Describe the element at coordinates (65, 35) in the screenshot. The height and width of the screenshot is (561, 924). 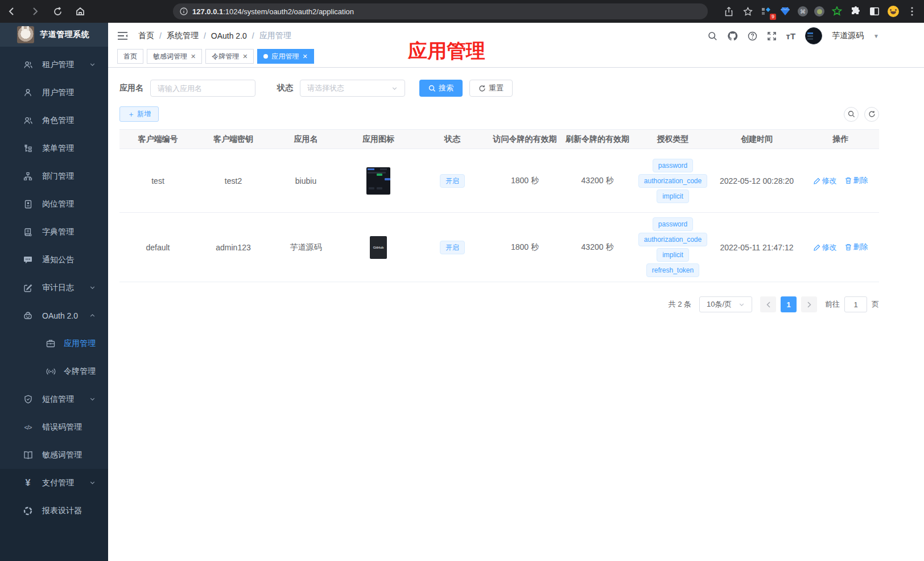
I see `app-title: 芋道管理系统` at that location.